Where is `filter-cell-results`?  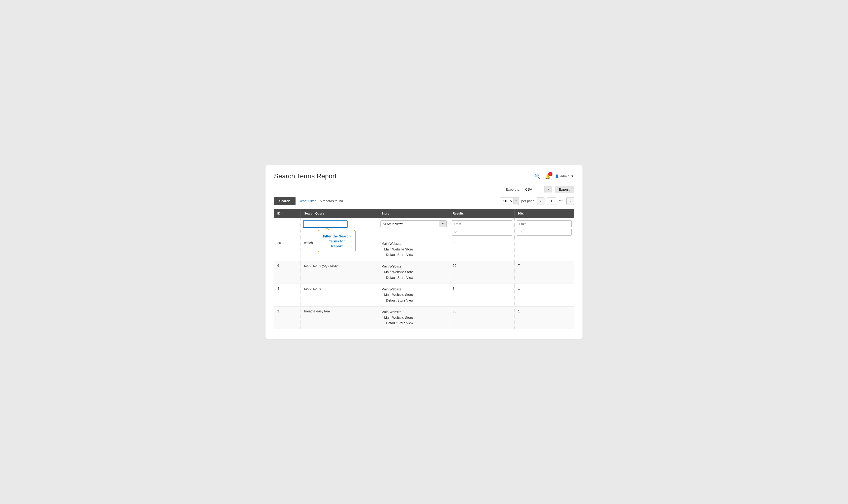
filter-cell-results is located at coordinates (482, 228).